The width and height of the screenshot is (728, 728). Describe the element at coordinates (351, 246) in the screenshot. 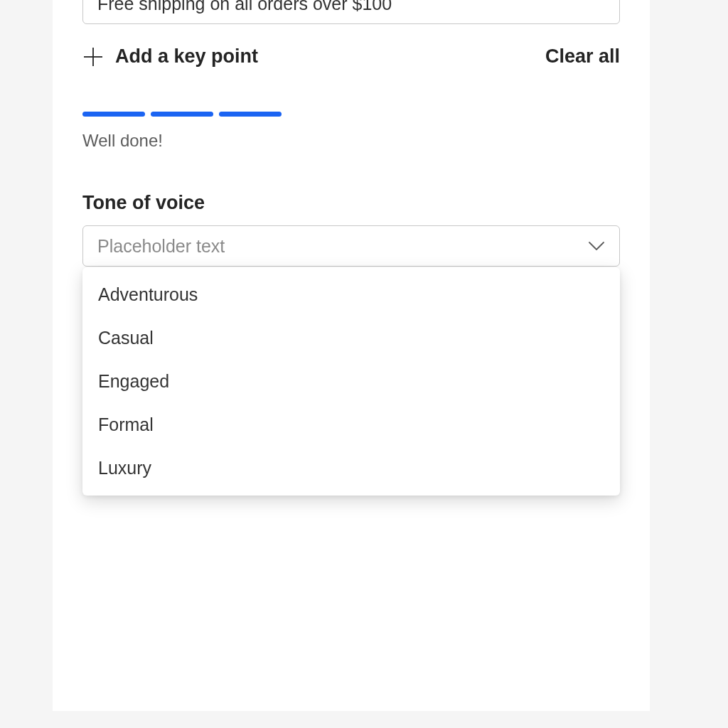

I see `tone-dropdown-field: Placeholder text` at that location.